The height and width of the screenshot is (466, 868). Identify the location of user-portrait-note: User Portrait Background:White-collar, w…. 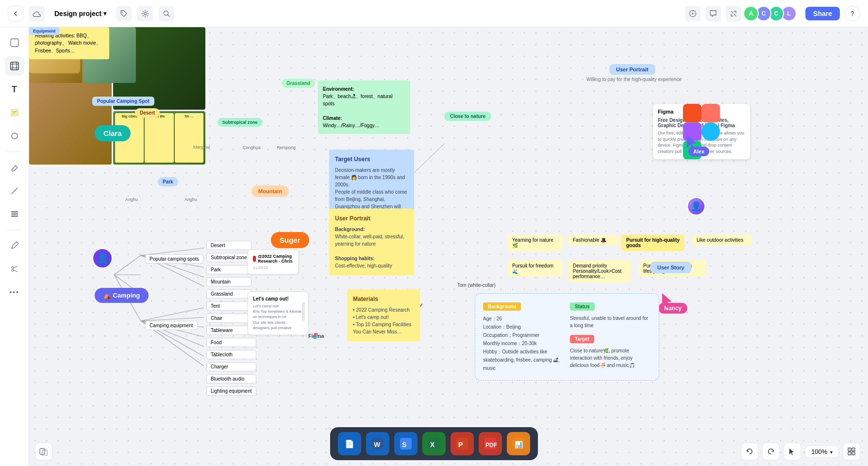
(372, 242).